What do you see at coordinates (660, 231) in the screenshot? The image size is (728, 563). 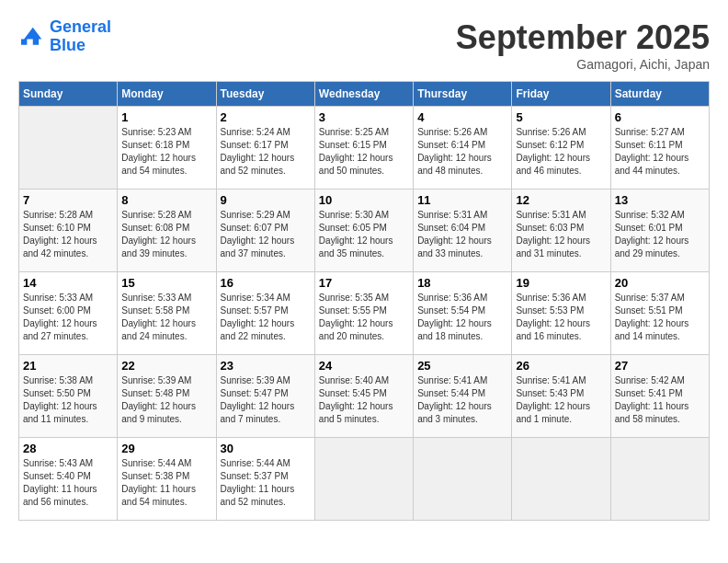 I see `calendar-cell: 13Sunrise: 5:32 AM Sunset: 6:01 PM Dayli…` at bounding box center [660, 231].